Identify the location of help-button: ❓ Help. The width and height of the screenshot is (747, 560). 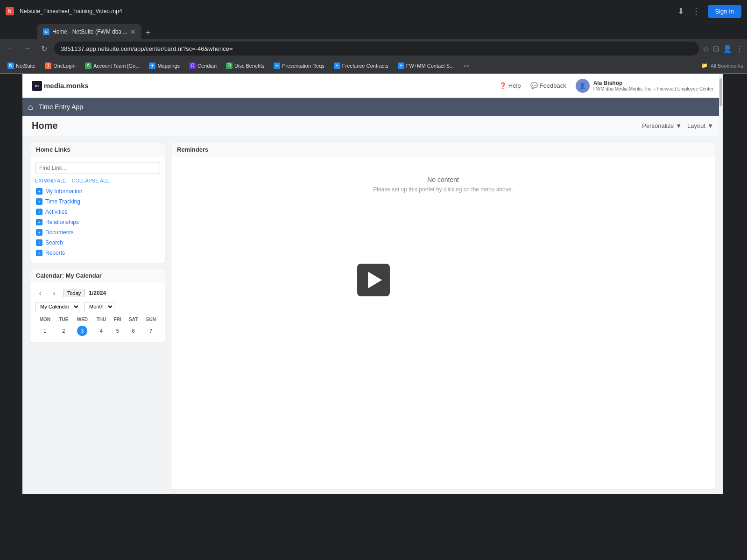
(510, 86).